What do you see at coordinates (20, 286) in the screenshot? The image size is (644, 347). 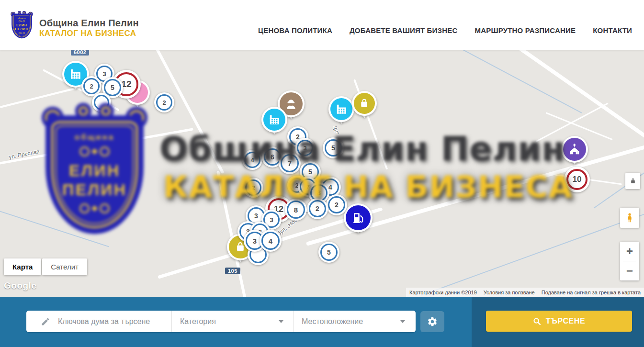 I see `google-logo: Google` at bounding box center [20, 286].